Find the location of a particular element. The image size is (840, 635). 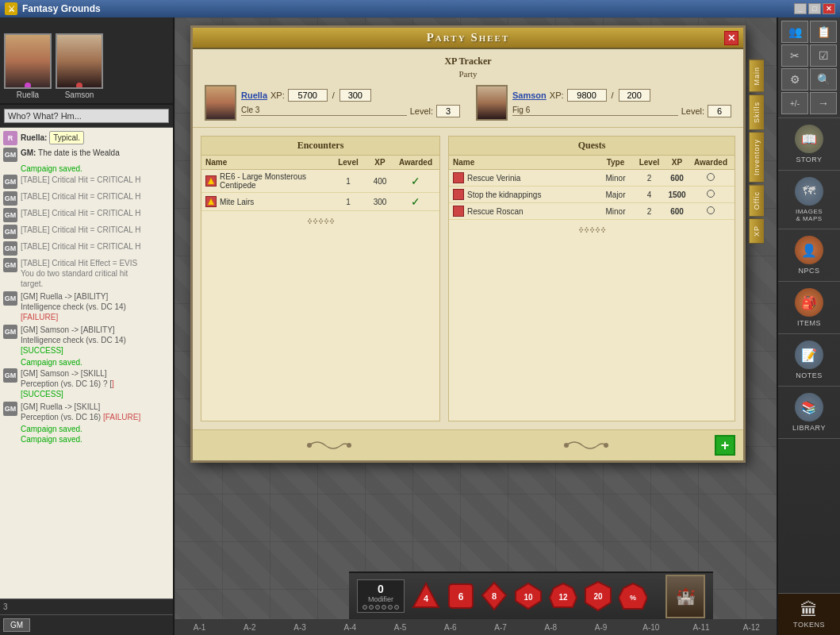

samson-level is located at coordinates (719, 111).